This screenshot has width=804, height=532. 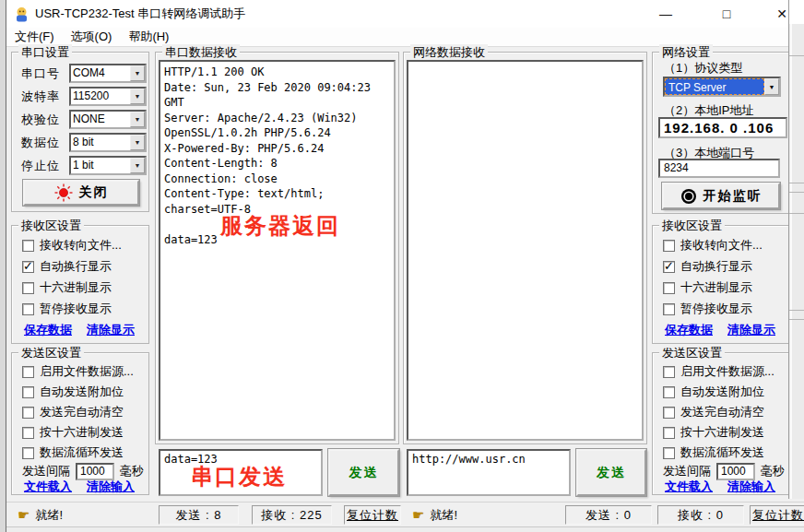 What do you see at coordinates (727, 14) in the screenshot?
I see `maximize-button: □` at bounding box center [727, 14].